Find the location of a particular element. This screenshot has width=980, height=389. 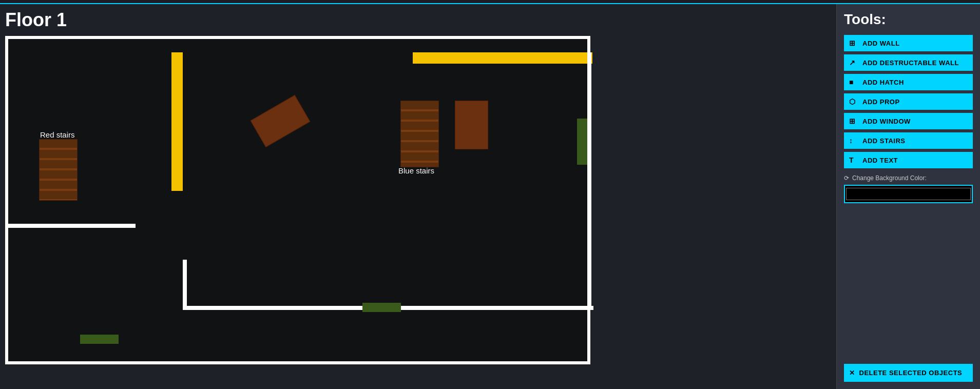

wall-gap is located at coordinates (447, 211).